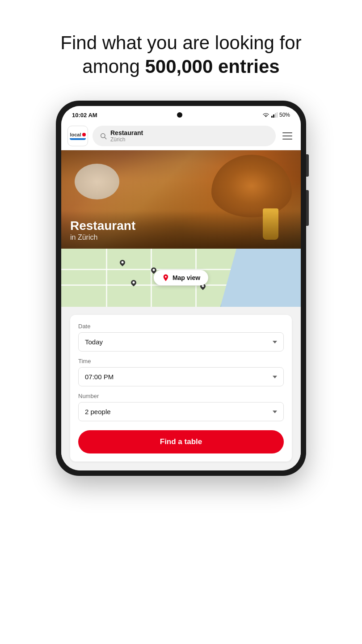  Describe the element at coordinates (78, 136) in the screenshot. I see `app-logo: local` at that location.